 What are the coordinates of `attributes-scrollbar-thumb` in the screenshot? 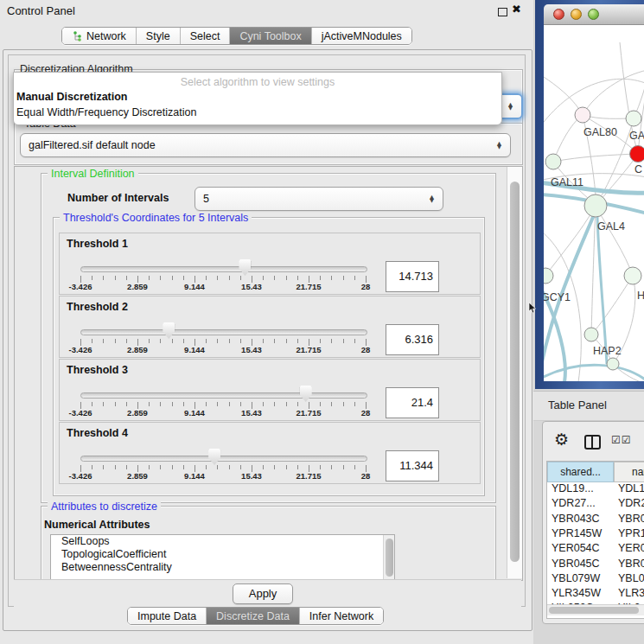 It's located at (389, 558).